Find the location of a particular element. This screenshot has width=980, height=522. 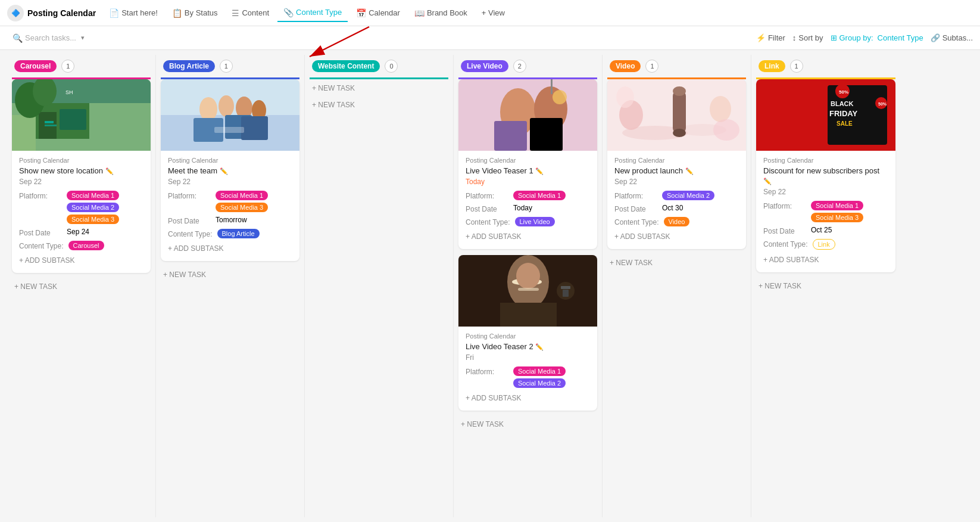

new-task-video: + NEW TASK is located at coordinates (676, 263).